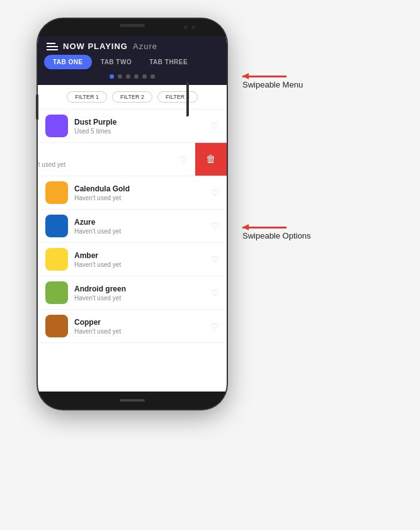 The height and width of the screenshot is (530, 420). What do you see at coordinates (184, 159) in the screenshot?
I see `heart-icon-aqua: ♡` at bounding box center [184, 159].